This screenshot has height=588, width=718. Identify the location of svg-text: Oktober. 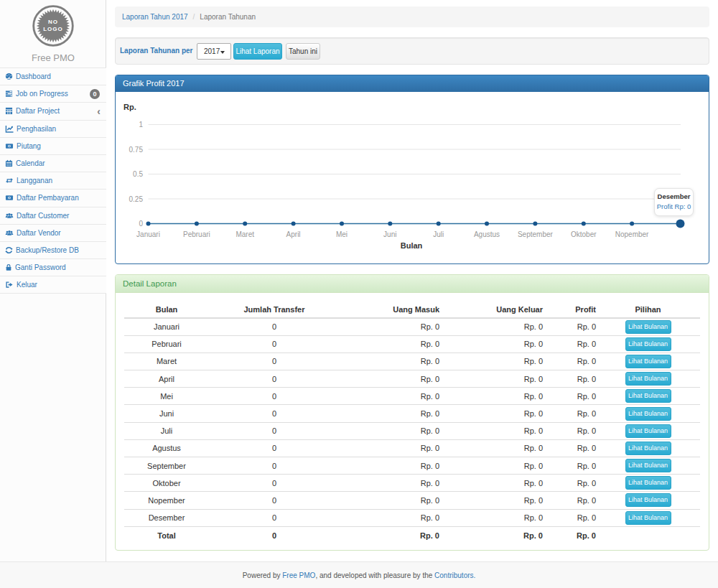
(584, 234).